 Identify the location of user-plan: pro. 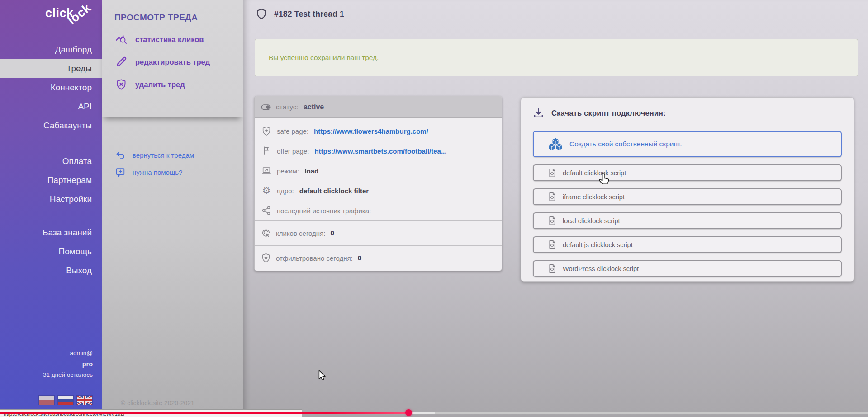
(46, 364).